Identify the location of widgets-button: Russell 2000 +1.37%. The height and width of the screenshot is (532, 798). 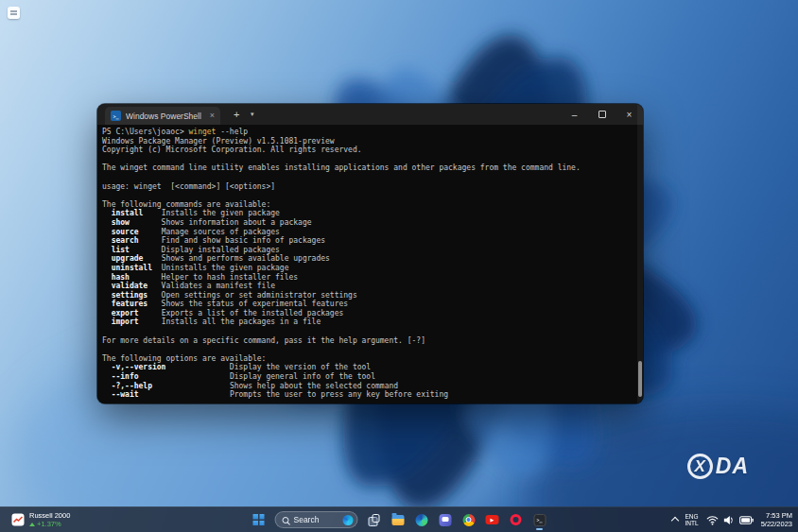
(41, 520).